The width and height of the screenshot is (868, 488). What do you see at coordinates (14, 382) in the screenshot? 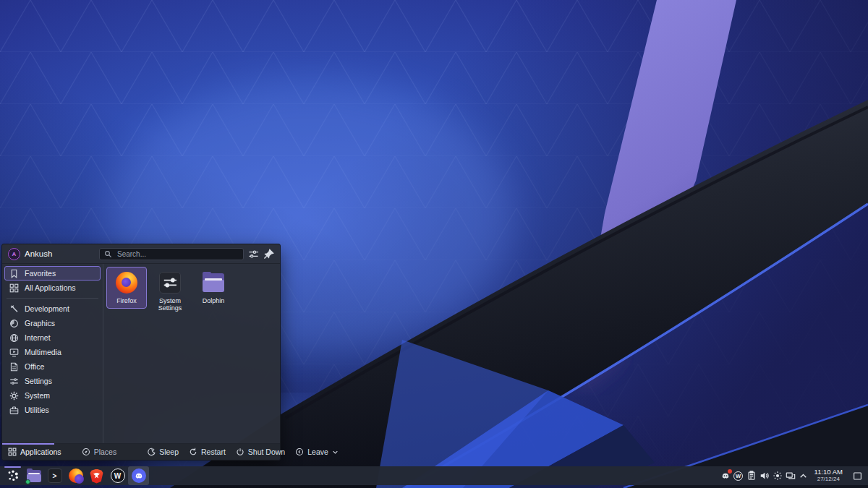
I see `sliders-icon` at bounding box center [14, 382].